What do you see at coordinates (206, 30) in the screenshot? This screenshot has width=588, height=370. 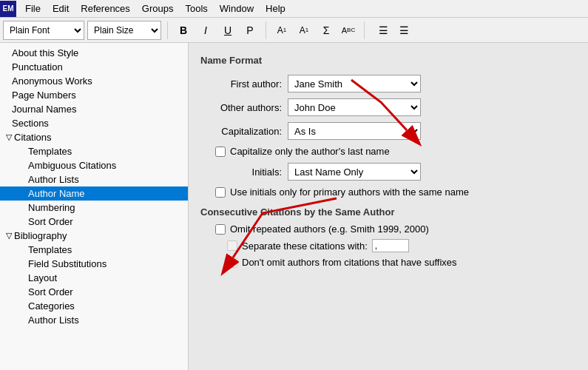 I see `italic-button: I` at bounding box center [206, 30].